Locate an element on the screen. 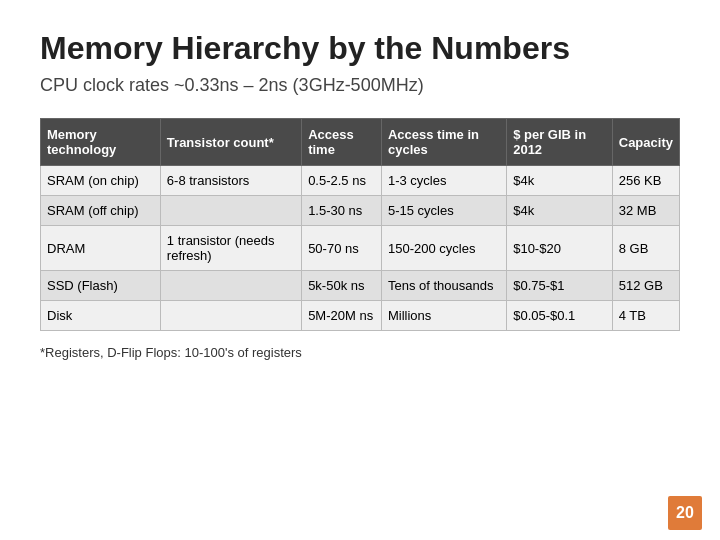  table-row: SSD (Flash)5k-50k nsTens of thousands$0.… is located at coordinates (360, 286).